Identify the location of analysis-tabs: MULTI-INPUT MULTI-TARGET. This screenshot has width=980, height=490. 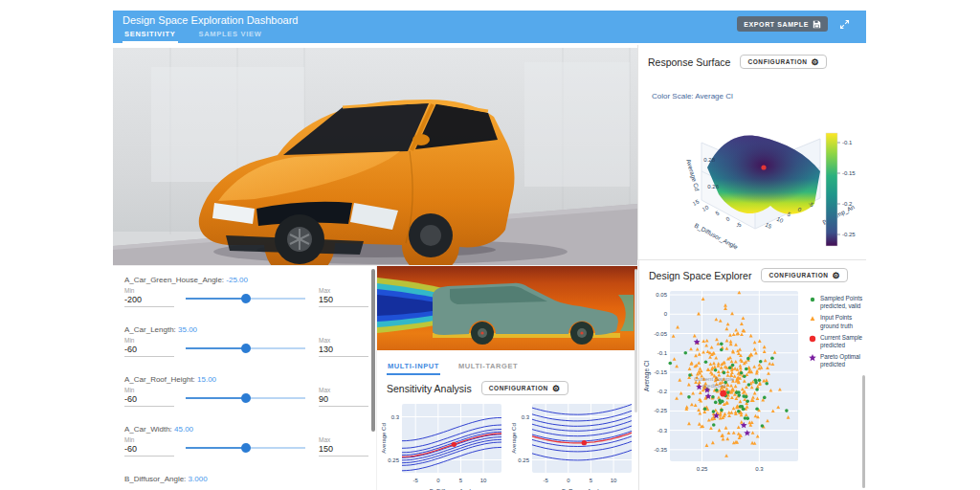
(507, 365).